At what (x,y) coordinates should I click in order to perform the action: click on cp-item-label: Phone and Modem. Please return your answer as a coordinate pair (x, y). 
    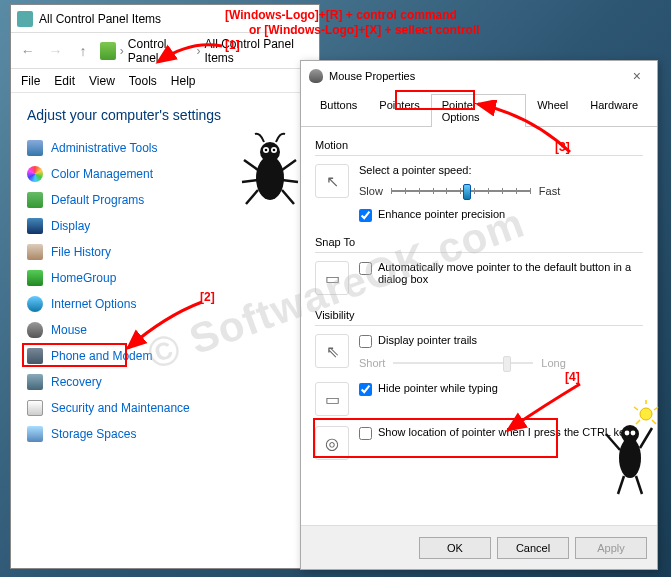
    Looking at the image, I should click on (102, 356).